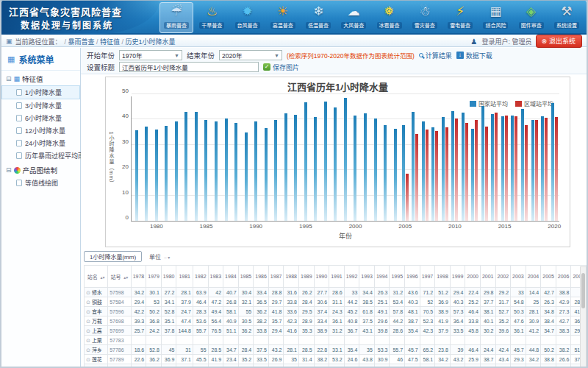 This screenshot has height=368, width=588. I want to click on sidebar-item-3小时降水量: 3小时降水量, so click(41, 106).